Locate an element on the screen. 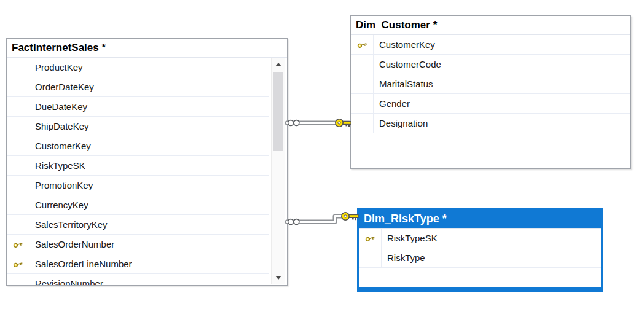  column-rows: CustomerKeyCustomerCodeMaritalStatusGend… is located at coordinates (490, 84).